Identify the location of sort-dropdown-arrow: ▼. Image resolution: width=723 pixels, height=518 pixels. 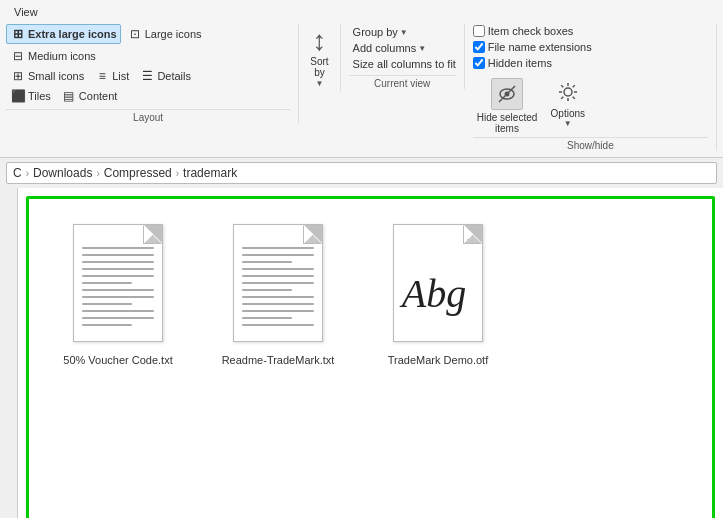
(319, 84).